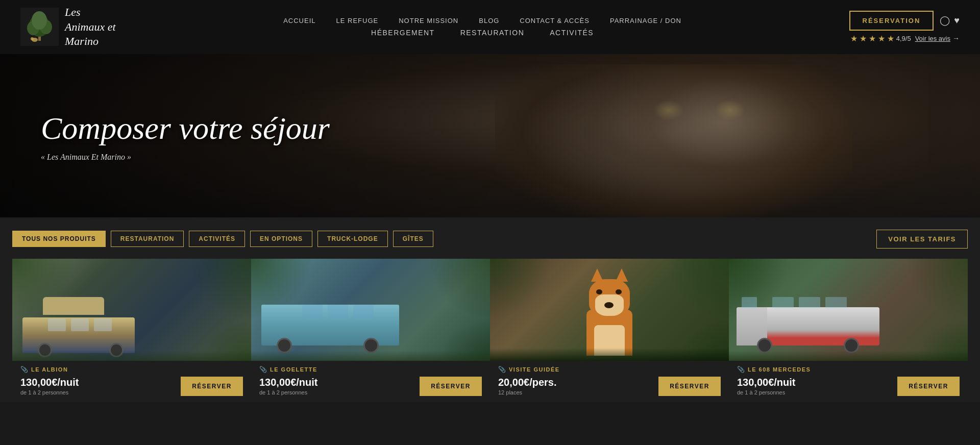 This screenshot has width=980, height=445. I want to click on filter-tags: TOUS NOS PRODUITS RESTAURATION ACTIVITÉS…, so click(223, 239).